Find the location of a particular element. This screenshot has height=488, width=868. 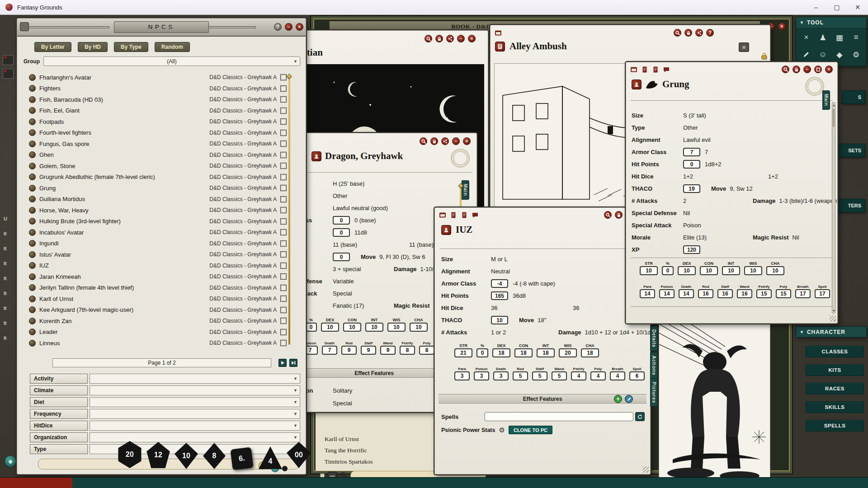

maximize-icon is located at coordinates (818, 70).